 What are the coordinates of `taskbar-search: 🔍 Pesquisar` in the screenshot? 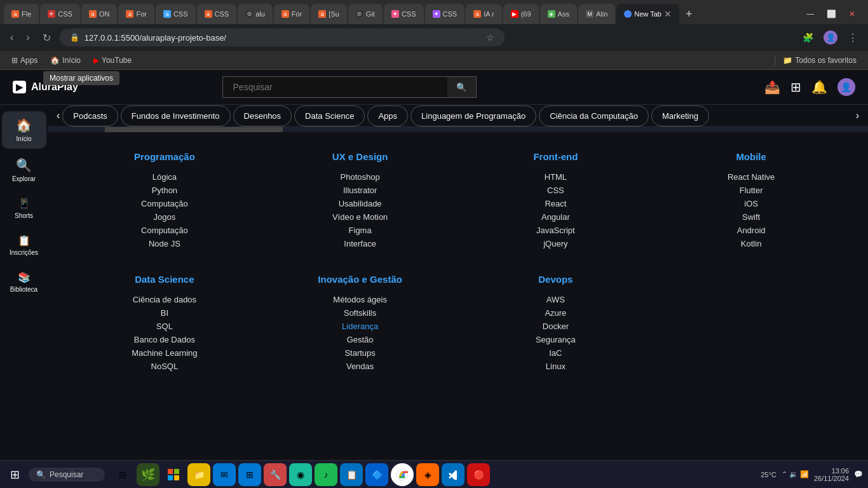 It's located at (67, 475).